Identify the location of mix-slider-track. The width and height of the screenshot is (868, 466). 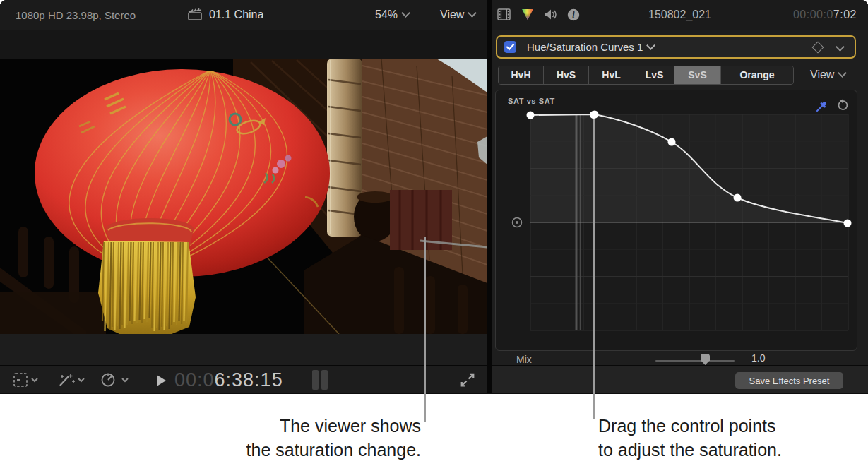
(695, 361).